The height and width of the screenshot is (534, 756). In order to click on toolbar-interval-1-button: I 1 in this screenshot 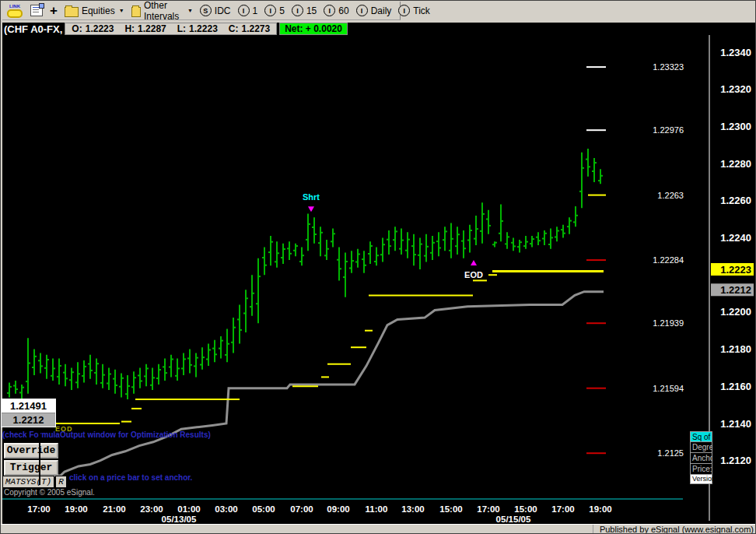, I will do `click(248, 11)`.